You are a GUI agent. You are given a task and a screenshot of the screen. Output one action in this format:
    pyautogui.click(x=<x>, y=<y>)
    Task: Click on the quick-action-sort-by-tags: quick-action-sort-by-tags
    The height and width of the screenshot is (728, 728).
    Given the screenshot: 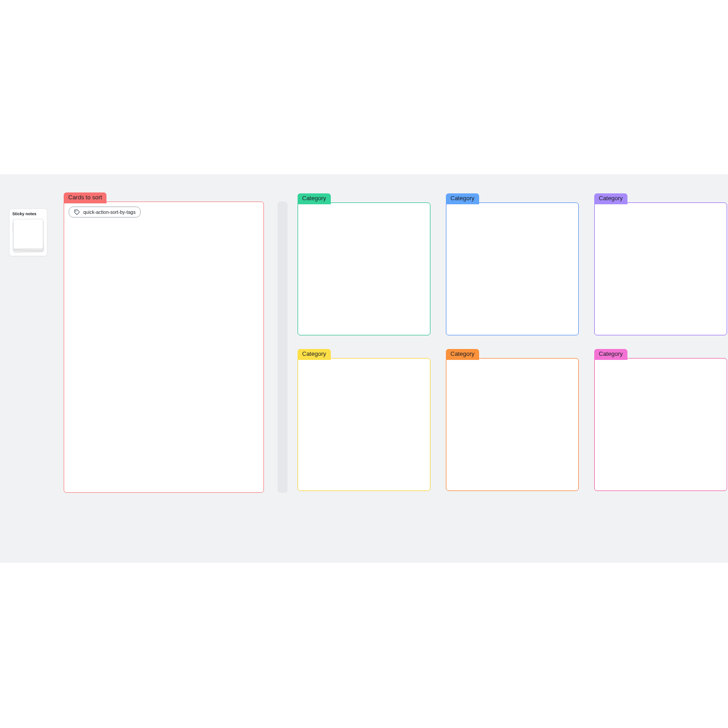 What is the action you would take?
    pyautogui.click(x=105, y=212)
    